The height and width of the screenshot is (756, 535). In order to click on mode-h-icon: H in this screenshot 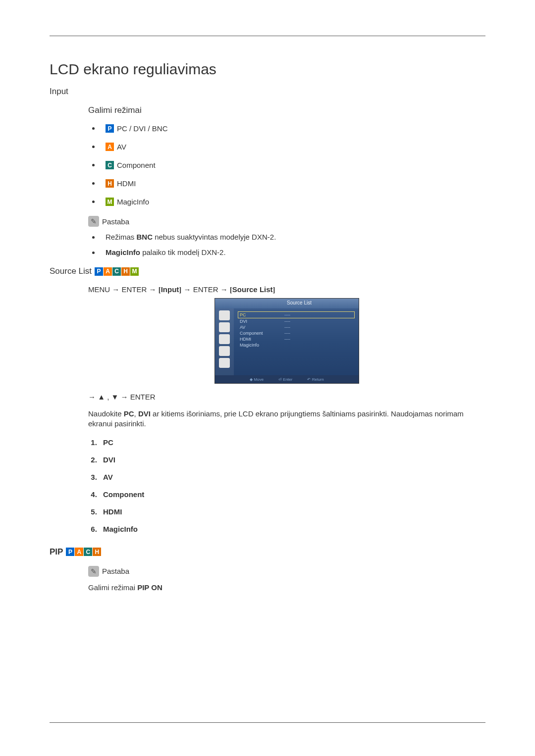, I will do `click(110, 183)`.